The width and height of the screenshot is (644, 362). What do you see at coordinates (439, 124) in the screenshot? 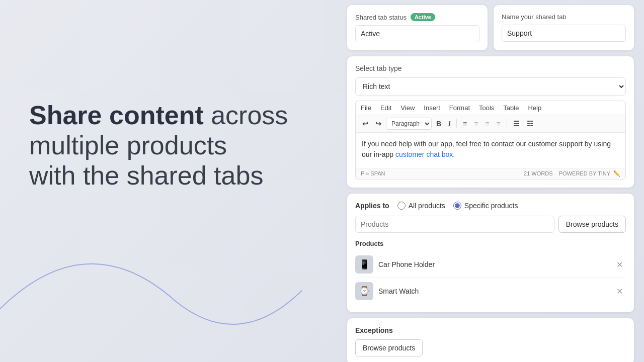
I see `bold-button: B` at bounding box center [439, 124].